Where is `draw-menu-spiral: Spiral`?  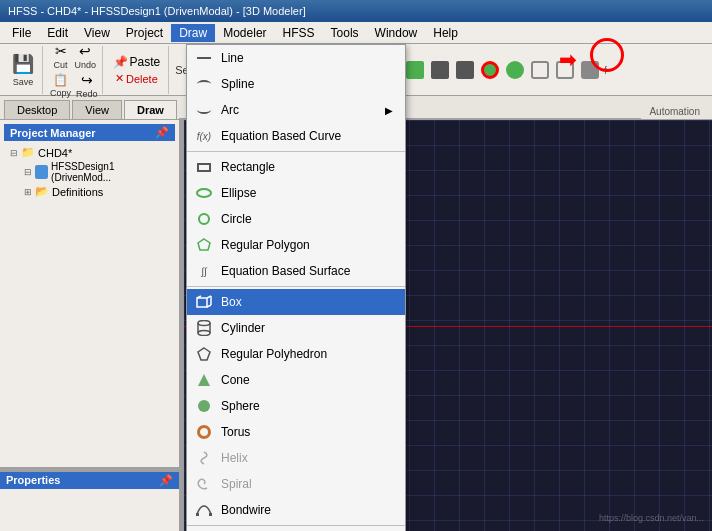
draw-menu-spiral: Spiral is located at coordinates (296, 484).